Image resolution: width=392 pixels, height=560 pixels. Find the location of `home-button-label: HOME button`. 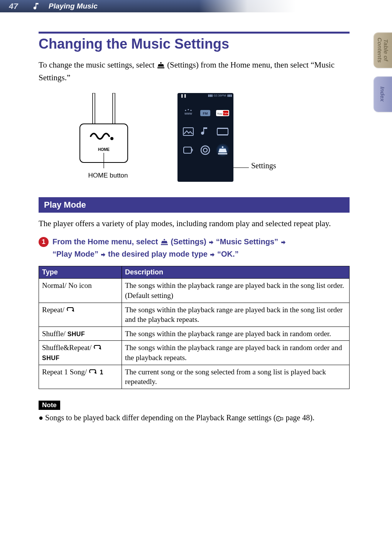

home-button-label: HOME button is located at coordinates (108, 176).